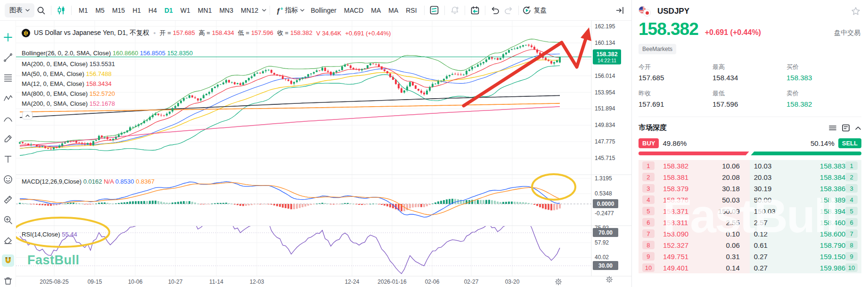 Image resolution: width=868 pixels, height=287 pixels. I want to click on indicator-shortcut-rsi: RSI, so click(411, 10).